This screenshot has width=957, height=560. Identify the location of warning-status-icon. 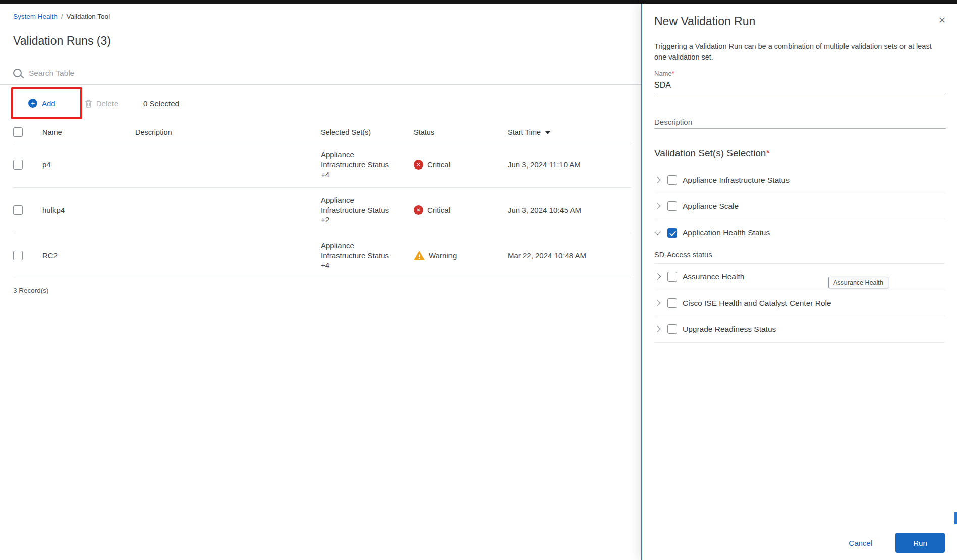
(419, 256).